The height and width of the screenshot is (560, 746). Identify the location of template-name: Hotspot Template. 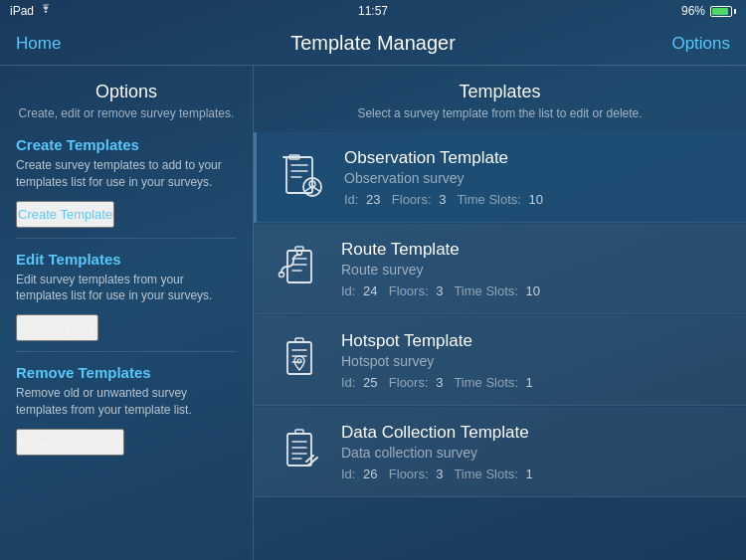
(535, 341).